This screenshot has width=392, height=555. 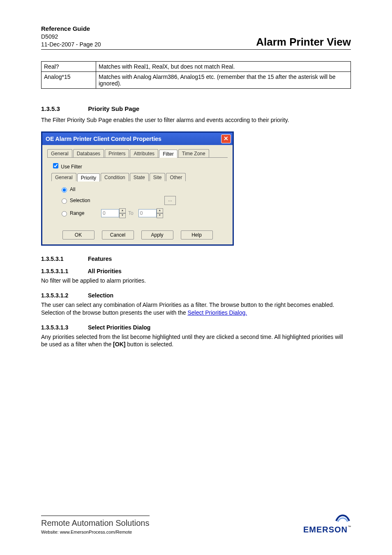 I want to click on section-body: The user can select any combination of A…, so click(x=196, y=309).